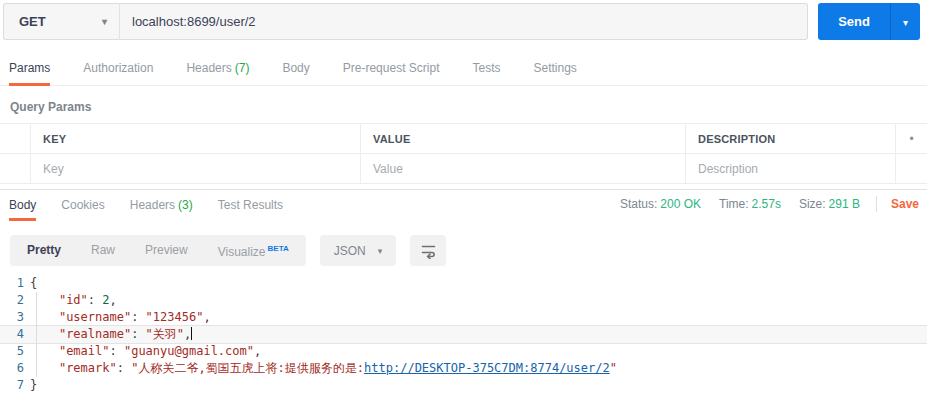 This screenshot has width=927, height=412. Describe the element at coordinates (254, 250) in the screenshot. I see `view-visualize: VisualizeBETA` at that location.